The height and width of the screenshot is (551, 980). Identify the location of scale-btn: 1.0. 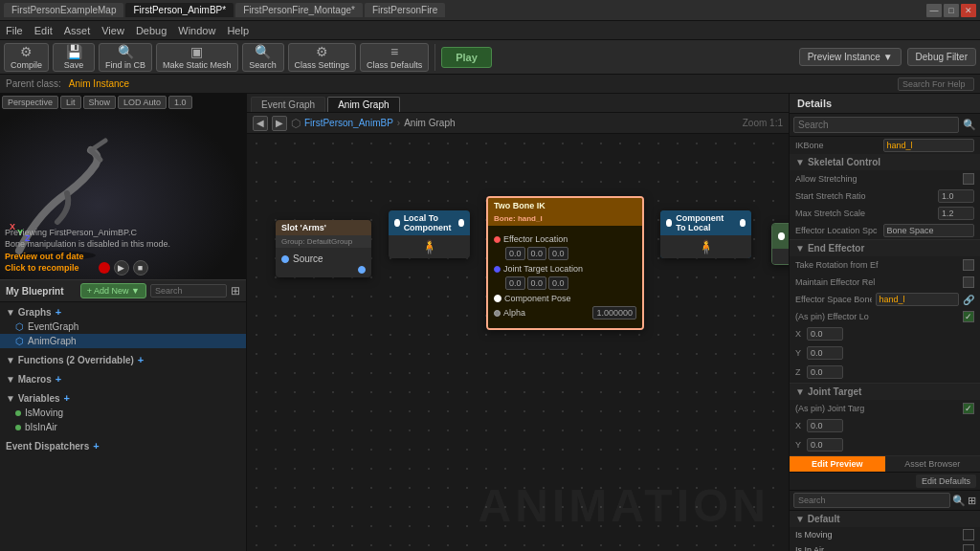
(180, 102).